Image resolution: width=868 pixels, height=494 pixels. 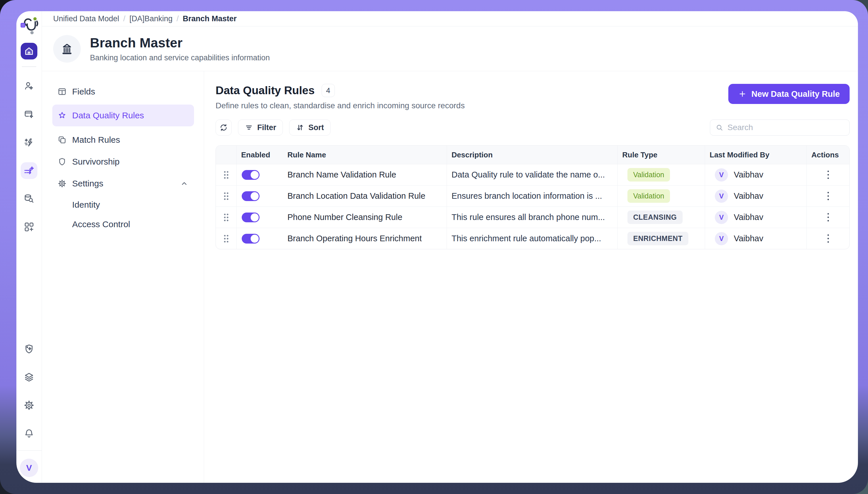 I want to click on breadcrumb-item-udm: Unified Data Model, so click(x=86, y=19).